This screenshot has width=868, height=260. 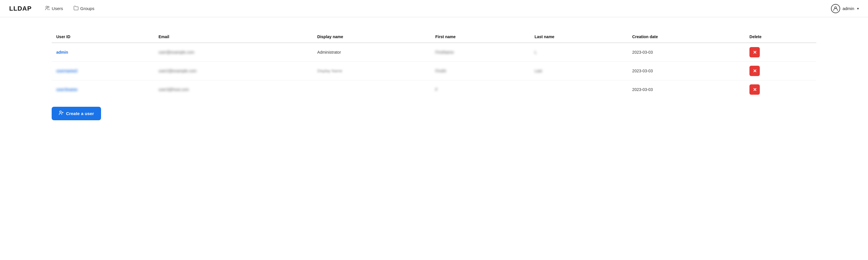 I want to click on user-id-link: admin, so click(x=62, y=52).